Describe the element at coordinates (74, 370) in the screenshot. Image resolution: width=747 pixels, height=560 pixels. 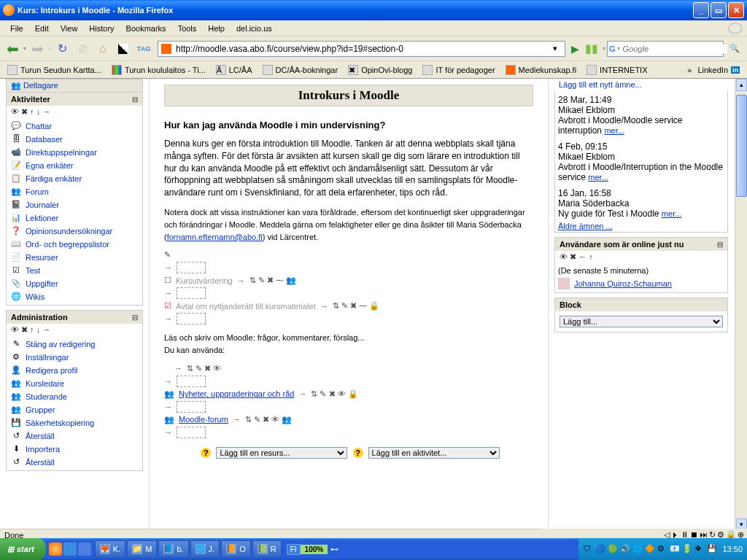
I see `admin-link: 👤Redigera profil` at that location.